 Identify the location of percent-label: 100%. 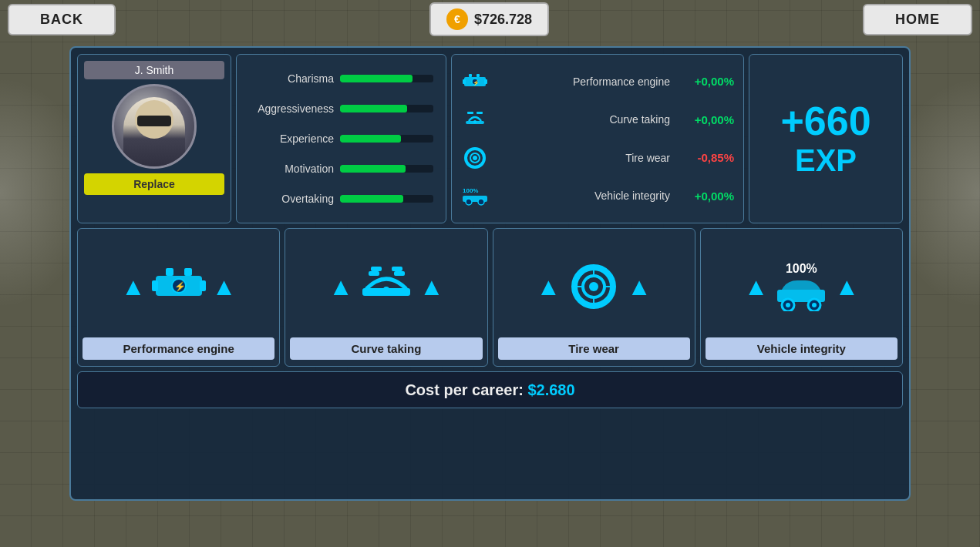
(802, 269).